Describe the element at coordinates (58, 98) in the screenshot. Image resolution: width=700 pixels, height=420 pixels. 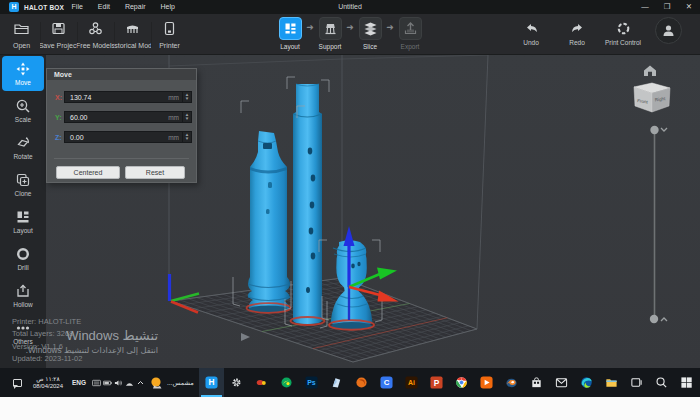
I see `axis-label: X:` at that location.